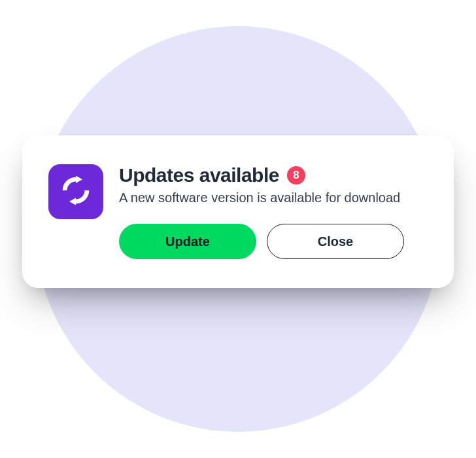 This screenshot has height=458, width=476. Describe the element at coordinates (199, 175) in the screenshot. I see `dialog-title: Updates available` at that location.